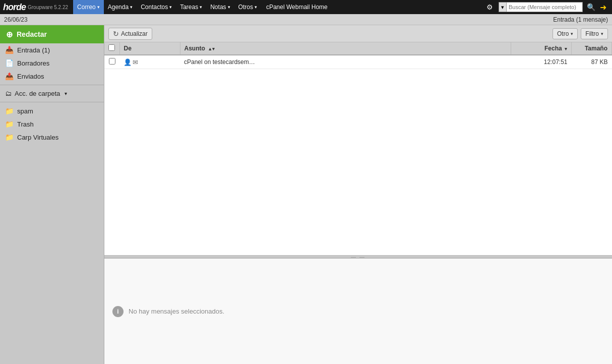 This screenshot has height=364, width=612. Describe the element at coordinates (150, 48) in the screenshot. I see `col-header-de: De` at that location.